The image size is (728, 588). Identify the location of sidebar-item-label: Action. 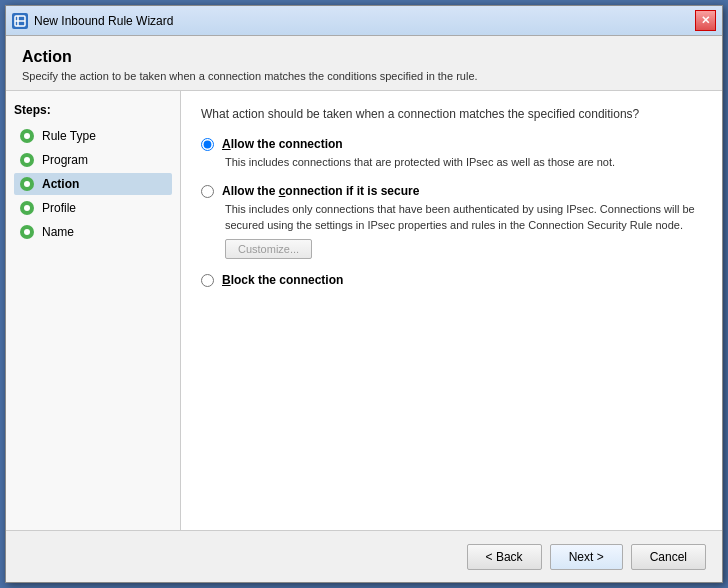
(60, 184).